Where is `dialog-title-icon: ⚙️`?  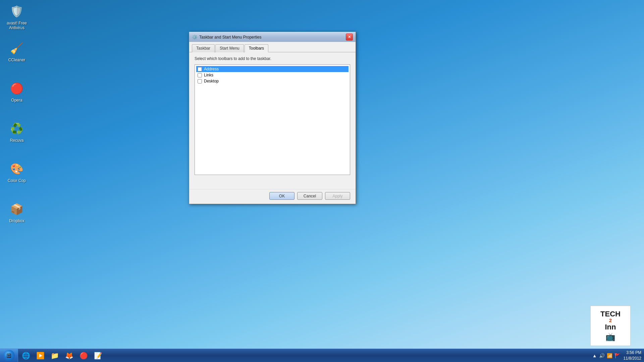 dialog-title-icon: ⚙️ is located at coordinates (195, 37).